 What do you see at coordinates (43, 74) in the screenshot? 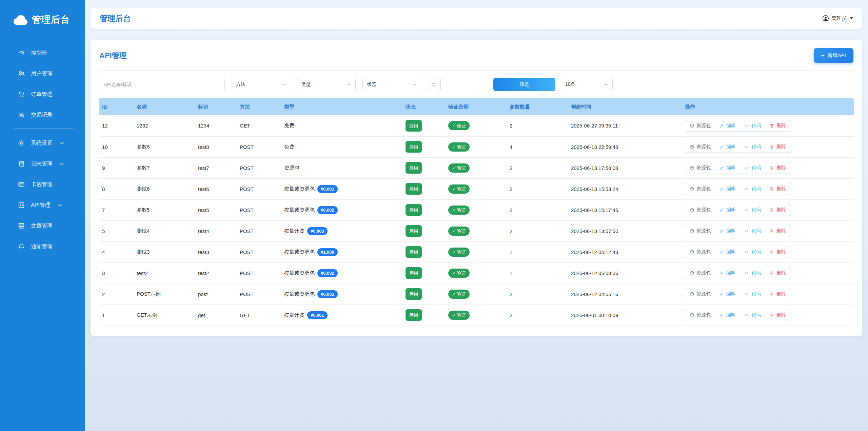
I see `sidebar-item-users: 用户管理` at bounding box center [43, 74].